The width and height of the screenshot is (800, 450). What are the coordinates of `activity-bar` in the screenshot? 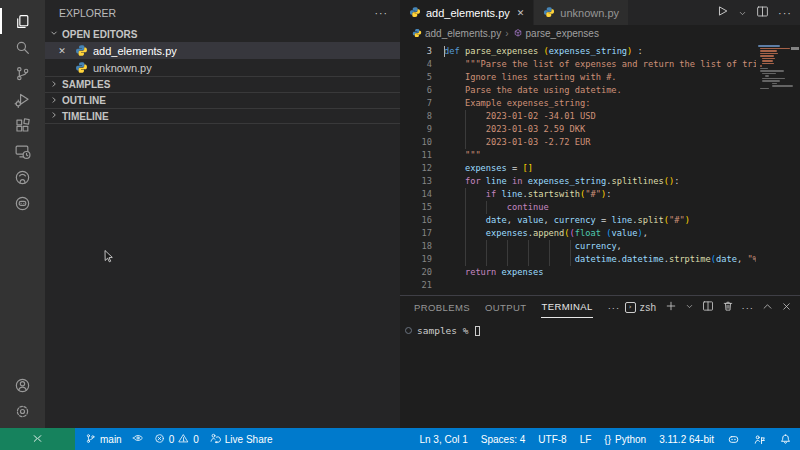 It's located at (22, 214).